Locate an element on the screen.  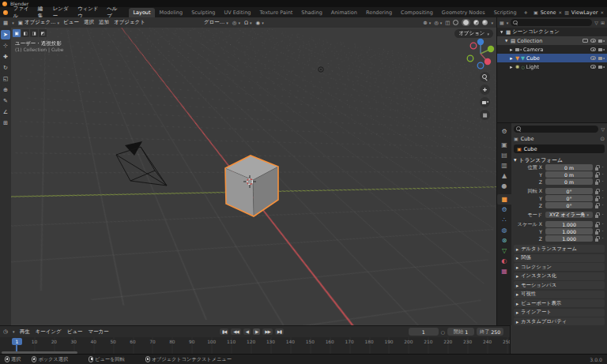
tool-measure: ∠ is located at coordinates (6, 112).